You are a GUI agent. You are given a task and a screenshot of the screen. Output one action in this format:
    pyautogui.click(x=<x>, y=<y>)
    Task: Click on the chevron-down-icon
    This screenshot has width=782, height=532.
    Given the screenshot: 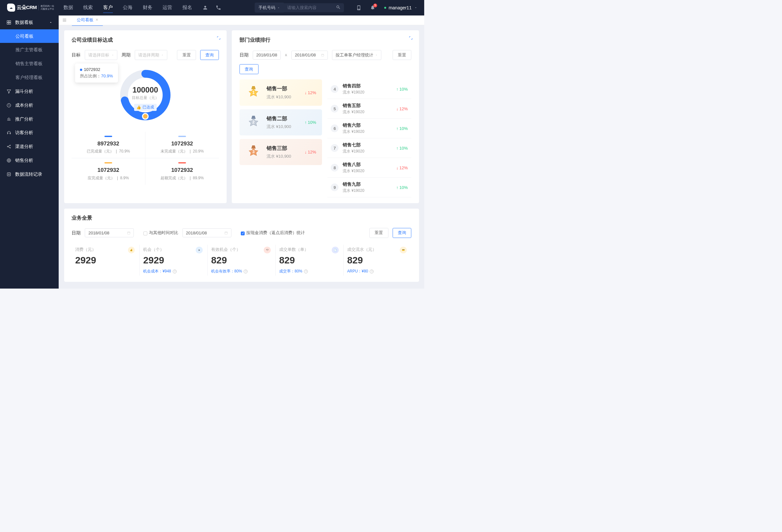 What is the action you would take?
    pyautogui.click(x=377, y=55)
    